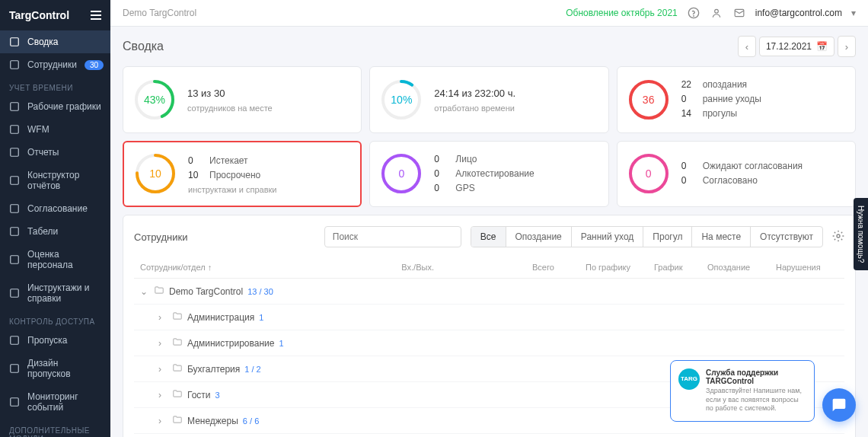 The width and height of the screenshot is (868, 437). Describe the element at coordinates (268, 267) in the screenshot. I see `col-employee: Сотрудник/отдел ↑` at that location.